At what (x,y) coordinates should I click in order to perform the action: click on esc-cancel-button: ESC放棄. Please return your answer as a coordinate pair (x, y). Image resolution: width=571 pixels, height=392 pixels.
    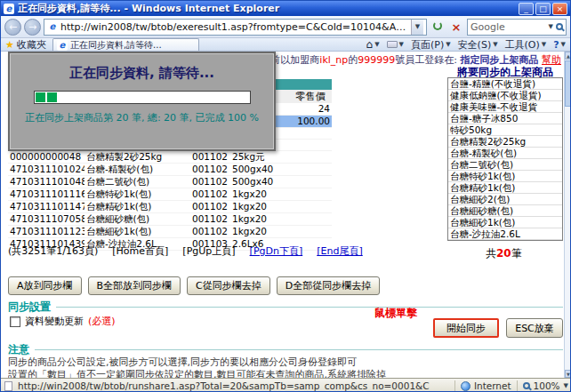
    Looking at the image, I should click on (535, 328).